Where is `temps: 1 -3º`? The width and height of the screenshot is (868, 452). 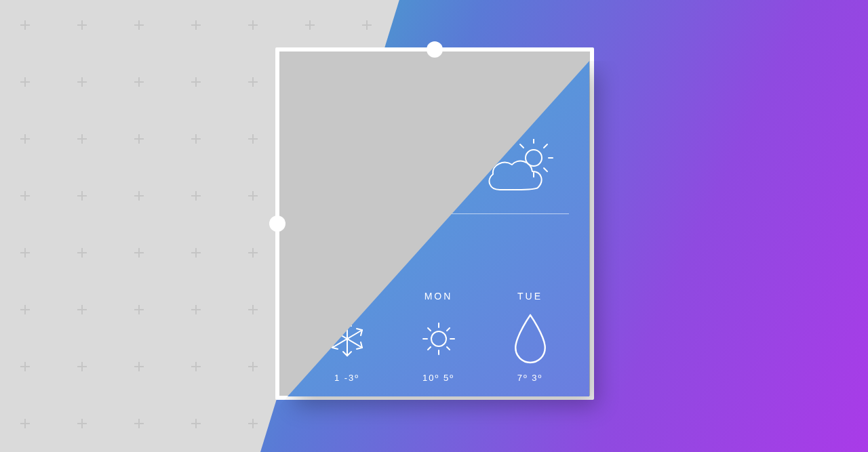
temps: 1 -3º is located at coordinates (347, 378).